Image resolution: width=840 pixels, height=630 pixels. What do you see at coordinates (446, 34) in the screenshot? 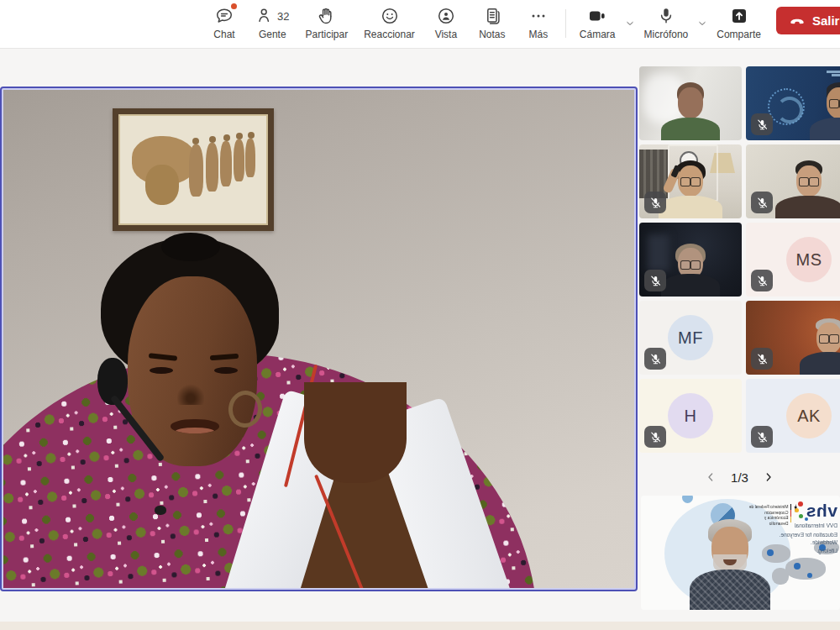
I see `view-label: Vista` at bounding box center [446, 34].